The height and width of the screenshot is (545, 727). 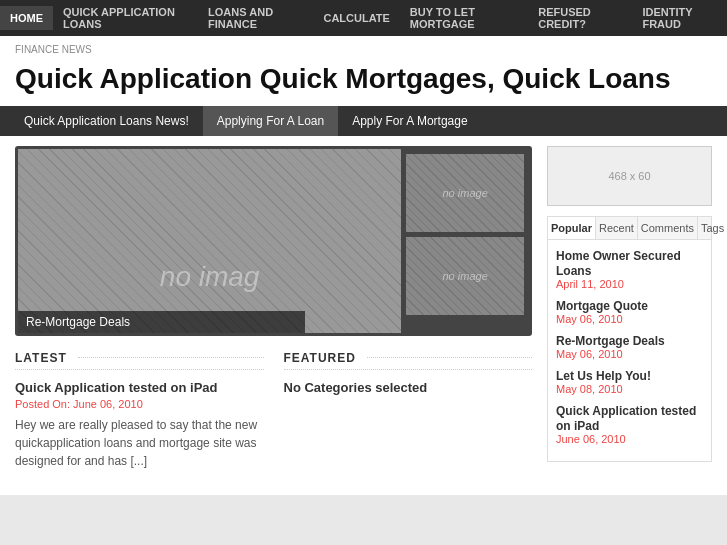 What do you see at coordinates (630, 376) in the screenshot?
I see `sidebar-item-title-3: Let Us Help You!` at bounding box center [630, 376].